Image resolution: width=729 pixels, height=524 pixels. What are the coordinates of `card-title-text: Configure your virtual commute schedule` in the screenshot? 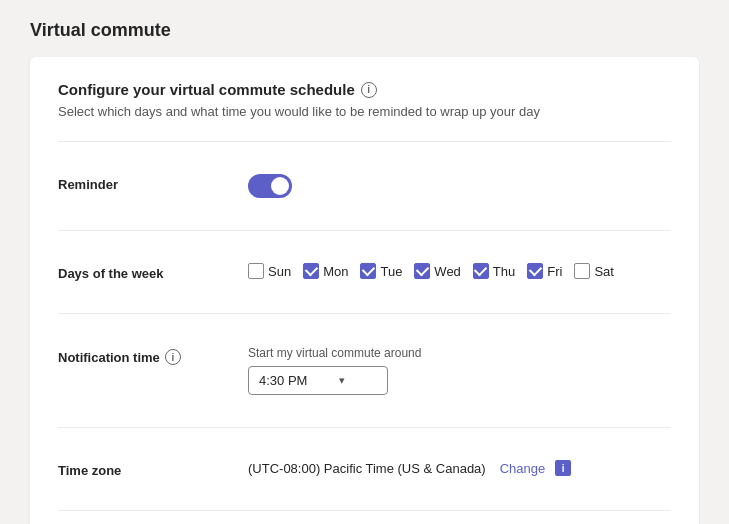 It's located at (206, 90).